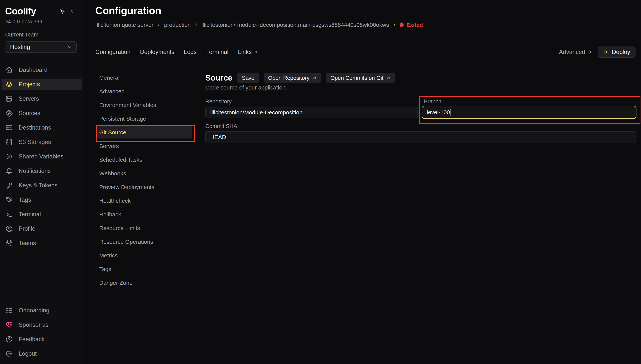 This screenshot has width=641, height=364. I want to click on sidebar-item-teams: Teams, so click(42, 243).